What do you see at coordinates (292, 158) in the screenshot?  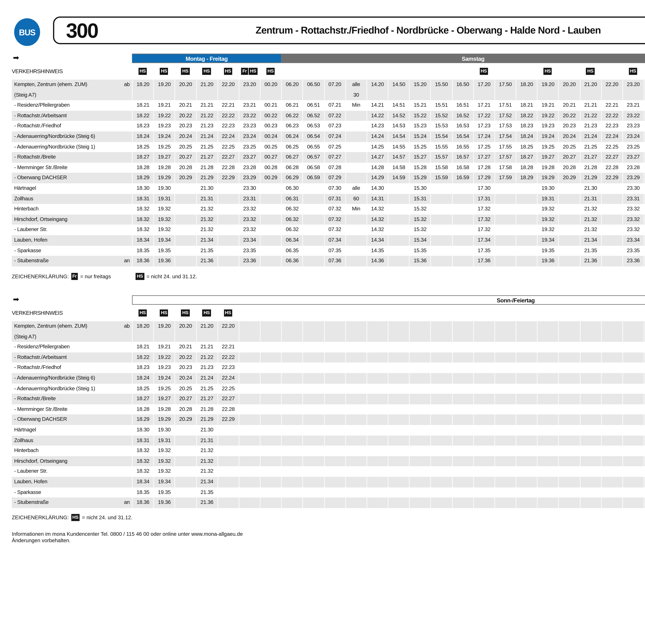 I see `time-cell: 06.27` at bounding box center [292, 158].